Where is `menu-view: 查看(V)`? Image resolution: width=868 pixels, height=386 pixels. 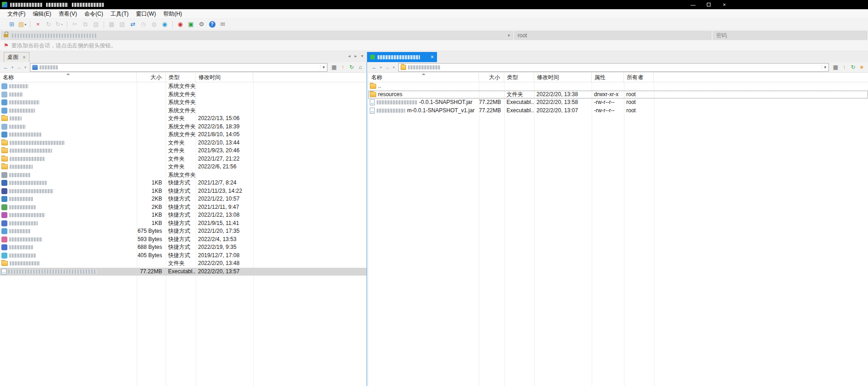 menu-view: 查看(V) is located at coordinates (68, 14).